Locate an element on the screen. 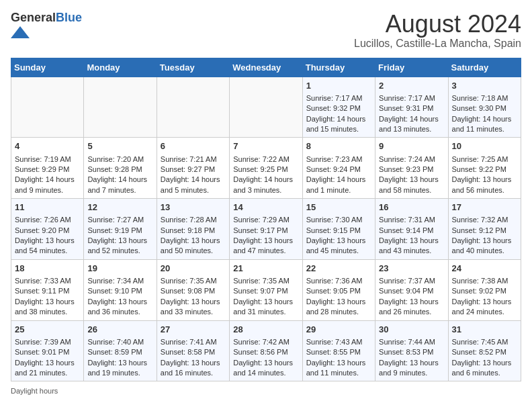 The image size is (532, 411). day-info: Sunset: 8:56 PM is located at coordinates (266, 352).